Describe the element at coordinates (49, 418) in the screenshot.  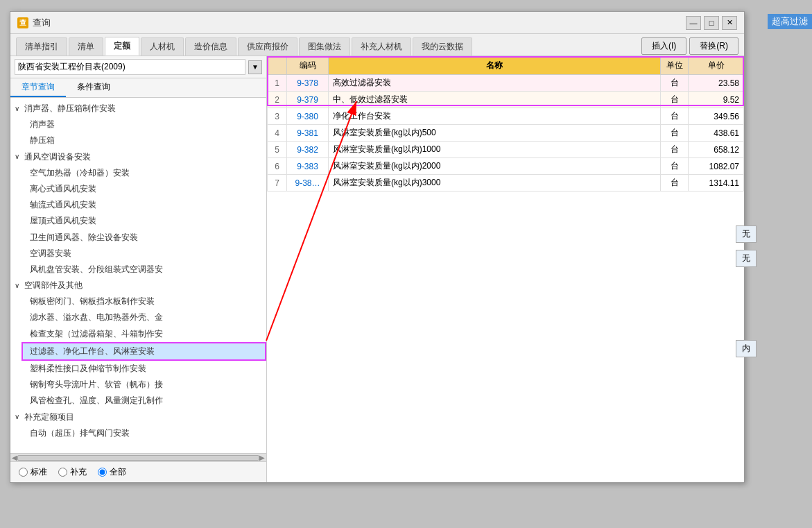
I see `tree-group-text-4: 补充定额项目` at that location.